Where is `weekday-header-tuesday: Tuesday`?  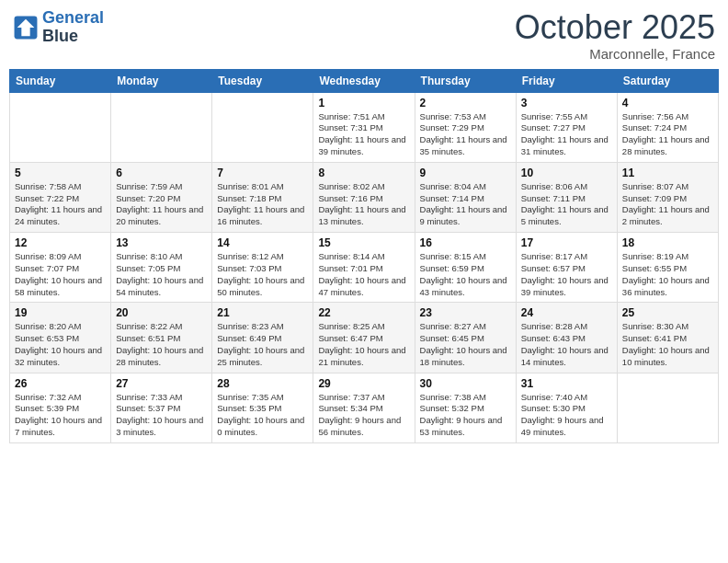 weekday-header-tuesday: Tuesday is located at coordinates (263, 81).